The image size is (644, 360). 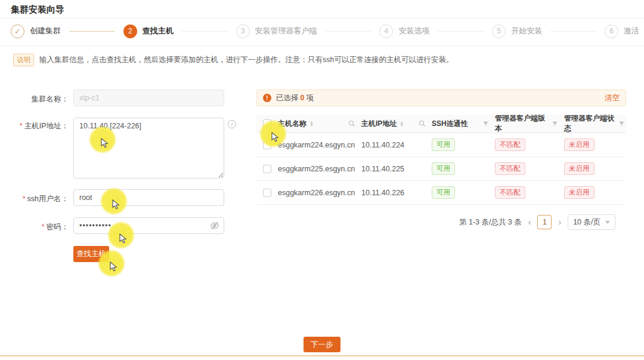 I want to click on step-label: 安装管理器客户端, so click(x=286, y=31).